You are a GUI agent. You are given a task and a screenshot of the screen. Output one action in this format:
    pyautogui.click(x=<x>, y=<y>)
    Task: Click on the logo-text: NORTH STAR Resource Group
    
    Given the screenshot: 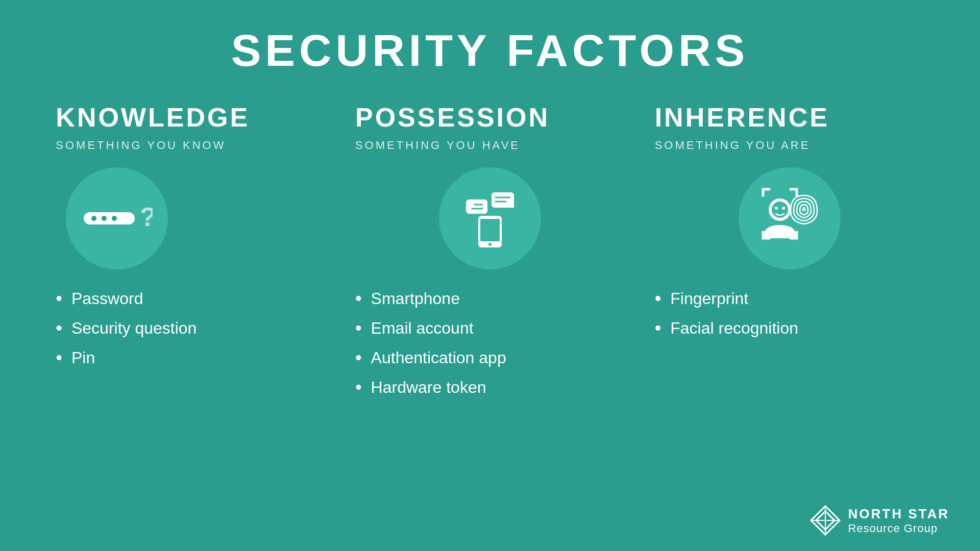 What is the action you would take?
    pyautogui.click(x=898, y=520)
    